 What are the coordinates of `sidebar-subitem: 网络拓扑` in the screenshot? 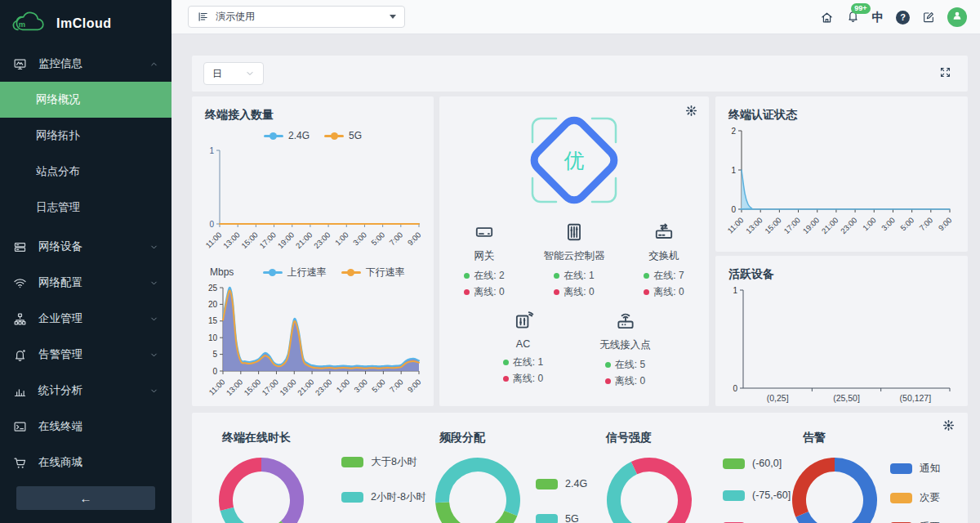 It's located at (86, 136).